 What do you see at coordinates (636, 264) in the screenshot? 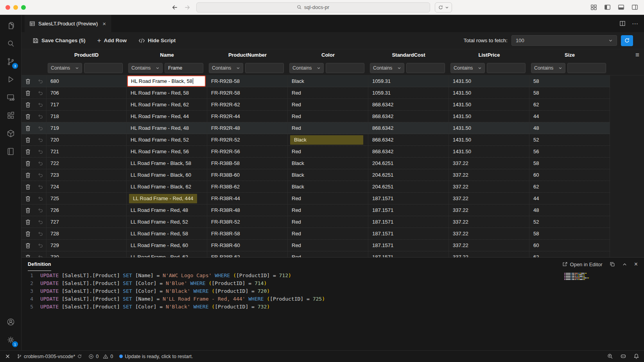
I see `close-panel-icon: ×` at bounding box center [636, 264].